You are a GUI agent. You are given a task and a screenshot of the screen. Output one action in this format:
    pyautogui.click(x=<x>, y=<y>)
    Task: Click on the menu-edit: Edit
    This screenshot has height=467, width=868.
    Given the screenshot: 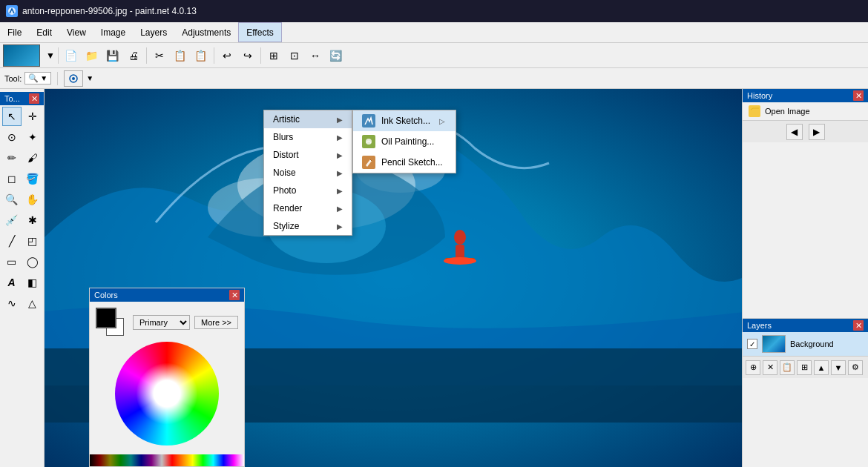 What is the action you would take?
    pyautogui.click(x=45, y=33)
    